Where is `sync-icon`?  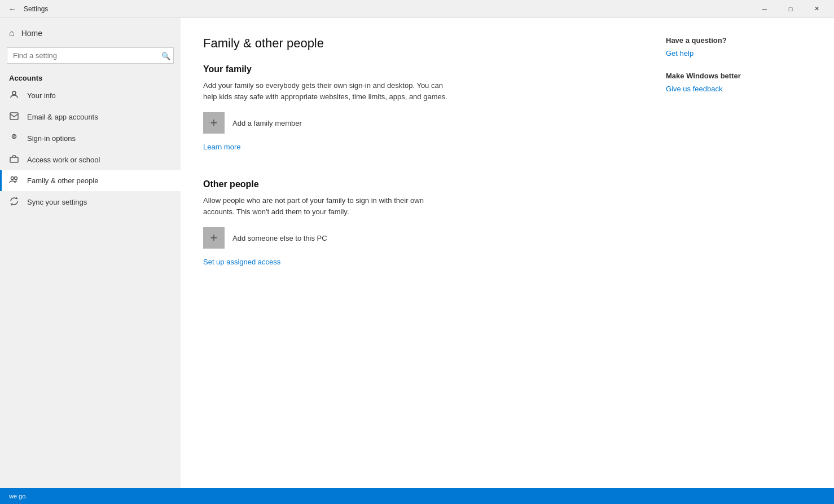
sync-icon is located at coordinates (14, 202).